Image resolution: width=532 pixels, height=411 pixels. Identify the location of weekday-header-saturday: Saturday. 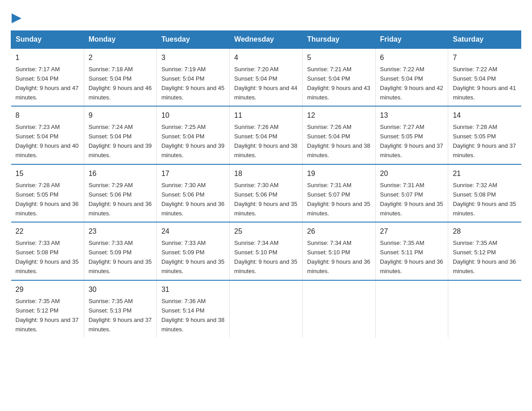
(485, 40).